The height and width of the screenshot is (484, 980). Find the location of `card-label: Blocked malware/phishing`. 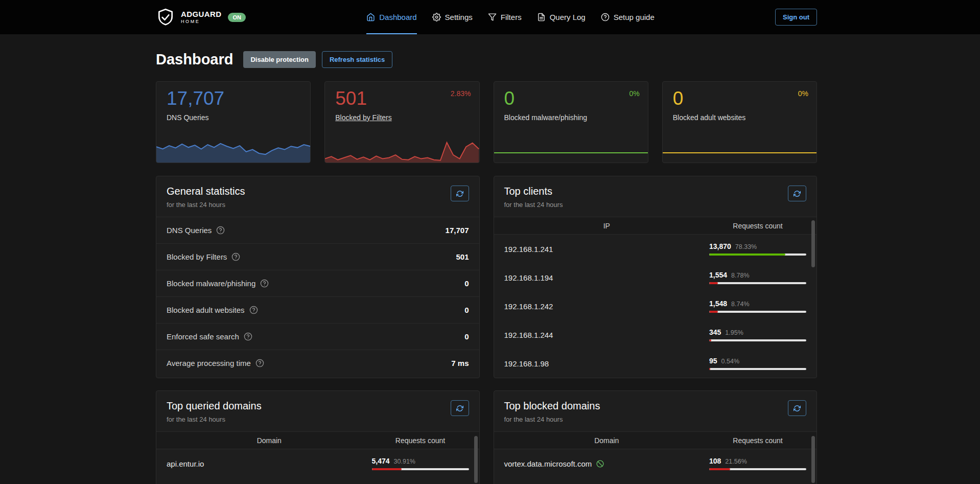

card-label: Blocked malware/phishing is located at coordinates (571, 116).